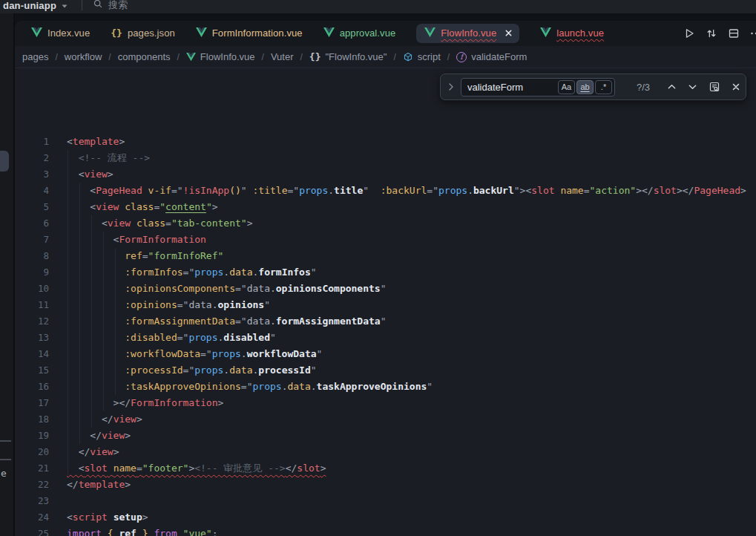 The width and height of the screenshot is (756, 536). What do you see at coordinates (108, 158) in the screenshot?
I see `code-text: <!-- 流程 -->` at bounding box center [108, 158].